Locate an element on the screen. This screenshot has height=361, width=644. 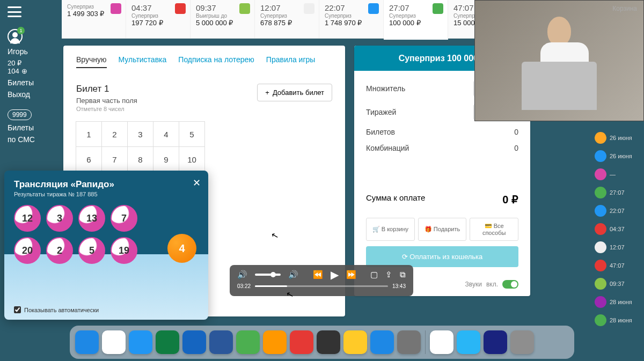
forward-icon: ⏩ is located at coordinates (351, 275).